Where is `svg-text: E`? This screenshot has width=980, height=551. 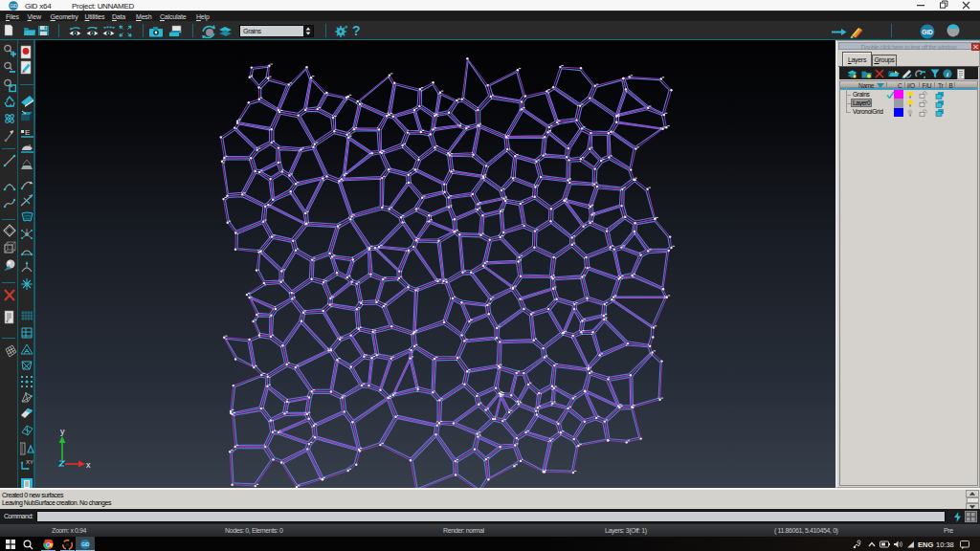 svg-text: E is located at coordinates (27, 132).